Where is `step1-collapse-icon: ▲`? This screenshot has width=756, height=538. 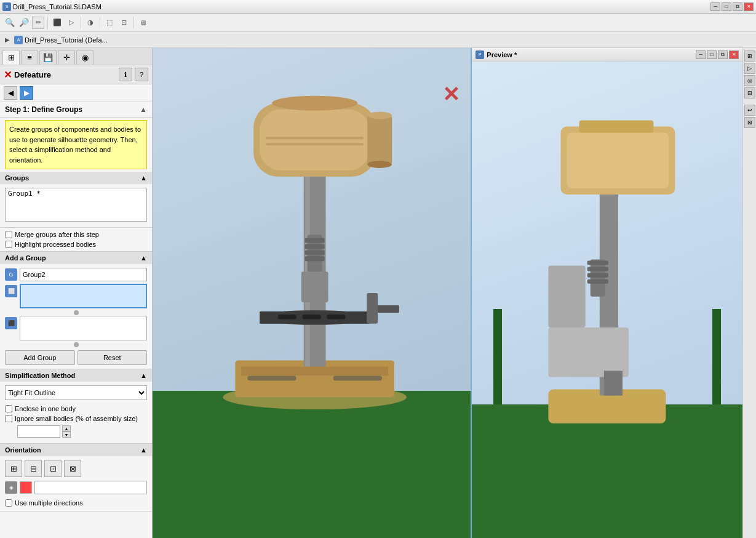 step1-collapse-icon: ▲ is located at coordinates (143, 110).